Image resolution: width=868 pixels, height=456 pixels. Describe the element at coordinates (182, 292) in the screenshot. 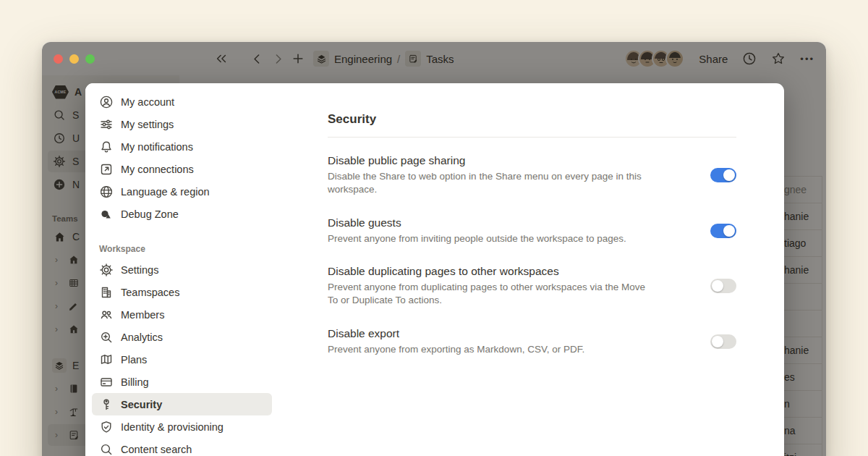

I see `settings-nav-teamspaces: Teamspaces` at that location.